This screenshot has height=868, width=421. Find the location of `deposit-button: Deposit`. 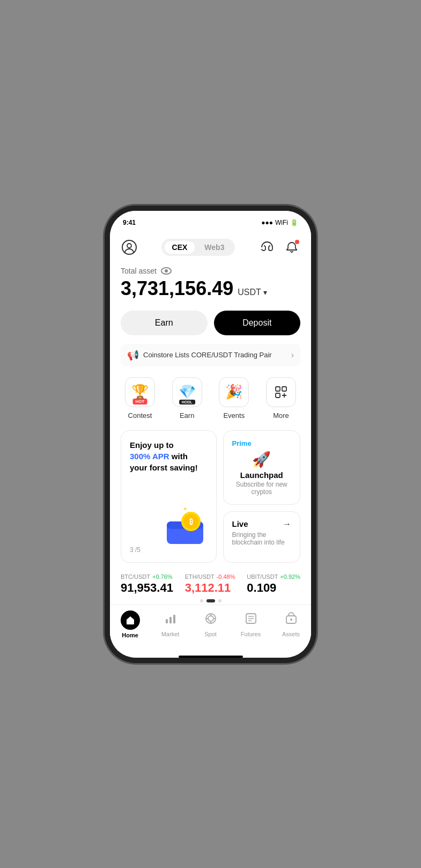

deposit-button: Deposit is located at coordinates (257, 323).